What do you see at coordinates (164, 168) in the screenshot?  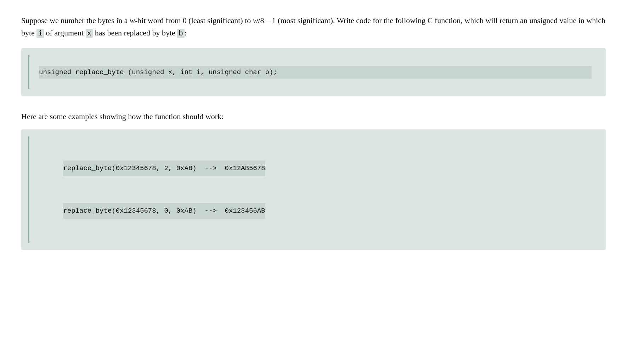 I see `example-line-1-text: replace_byte(0x12345678, 2, 0xAB) --> 0x…` at bounding box center [164, 168].